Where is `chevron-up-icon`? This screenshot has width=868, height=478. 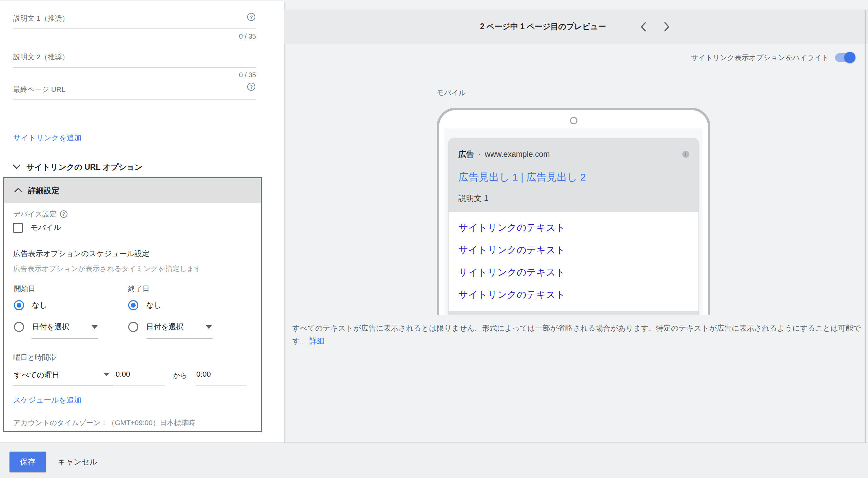 chevron-up-icon is located at coordinates (18, 191).